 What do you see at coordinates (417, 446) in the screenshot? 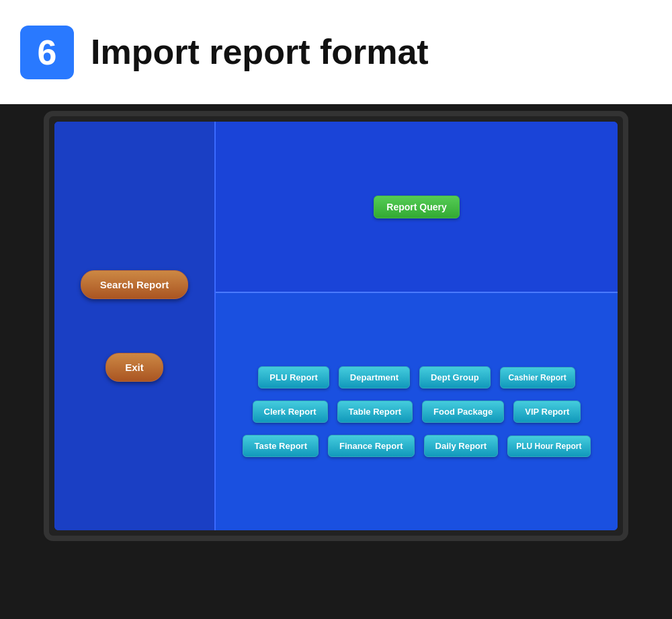
I see `button-row-3: Taste Report Finance Report Daily Report…` at bounding box center [417, 446].